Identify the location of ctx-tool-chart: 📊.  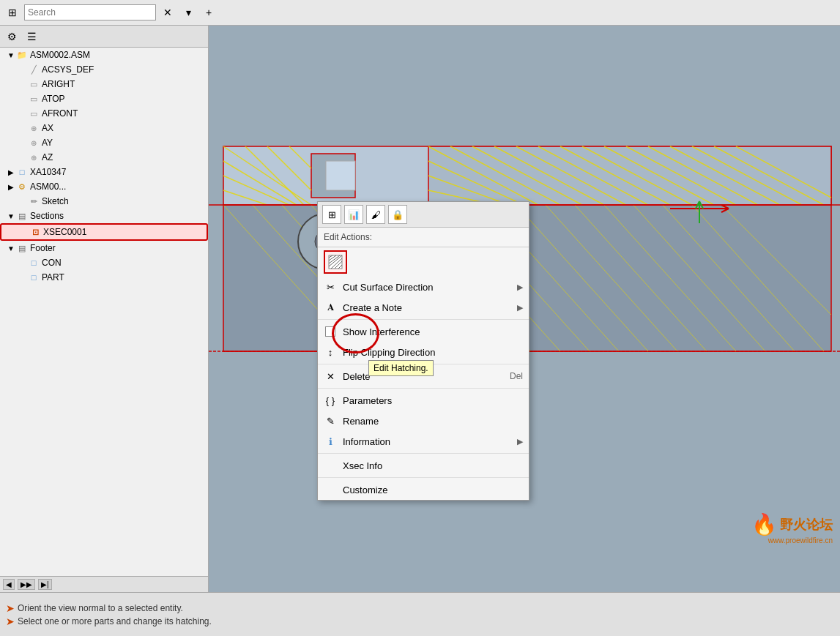
(354, 214).